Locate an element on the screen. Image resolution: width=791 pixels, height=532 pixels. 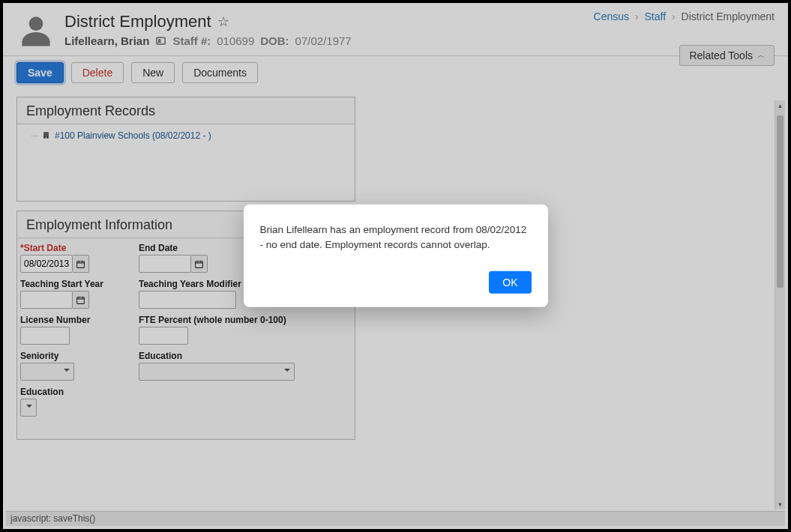
breadcrumb: Census › Staff › District Employment is located at coordinates (684, 16).